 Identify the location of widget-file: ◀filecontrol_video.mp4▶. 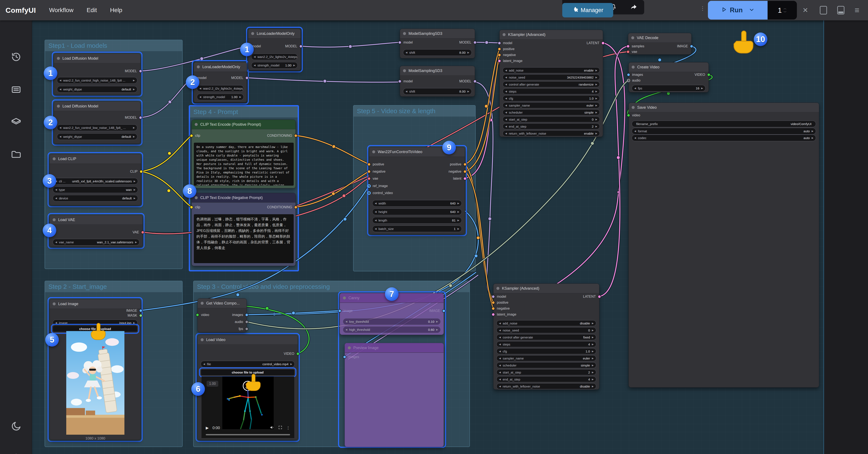
(248, 364).